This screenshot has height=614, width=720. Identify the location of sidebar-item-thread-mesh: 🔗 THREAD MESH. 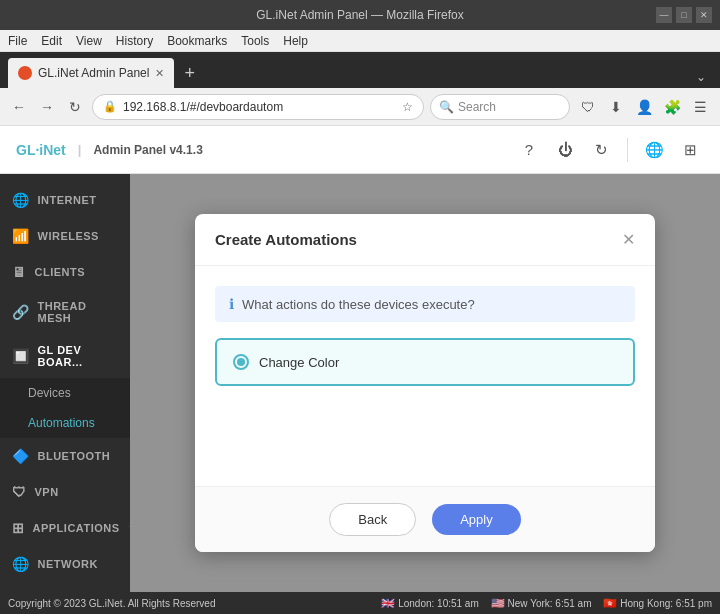
(65, 312).